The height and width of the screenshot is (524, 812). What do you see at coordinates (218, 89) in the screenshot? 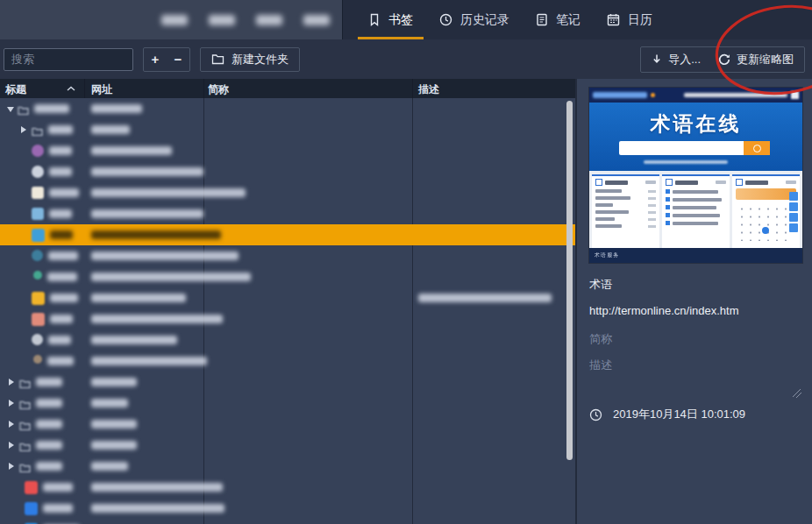
I see `column-header-shortname: 简称` at bounding box center [218, 89].